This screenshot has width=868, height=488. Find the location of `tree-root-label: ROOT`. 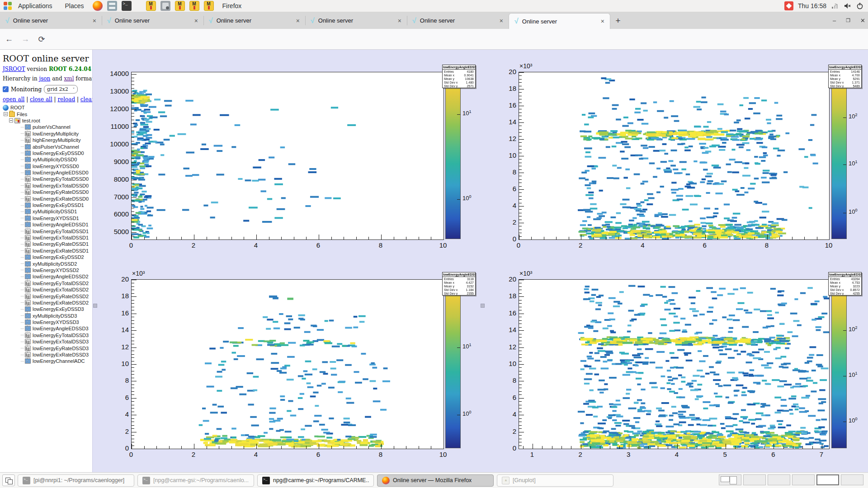

tree-root-label: ROOT is located at coordinates (18, 108).